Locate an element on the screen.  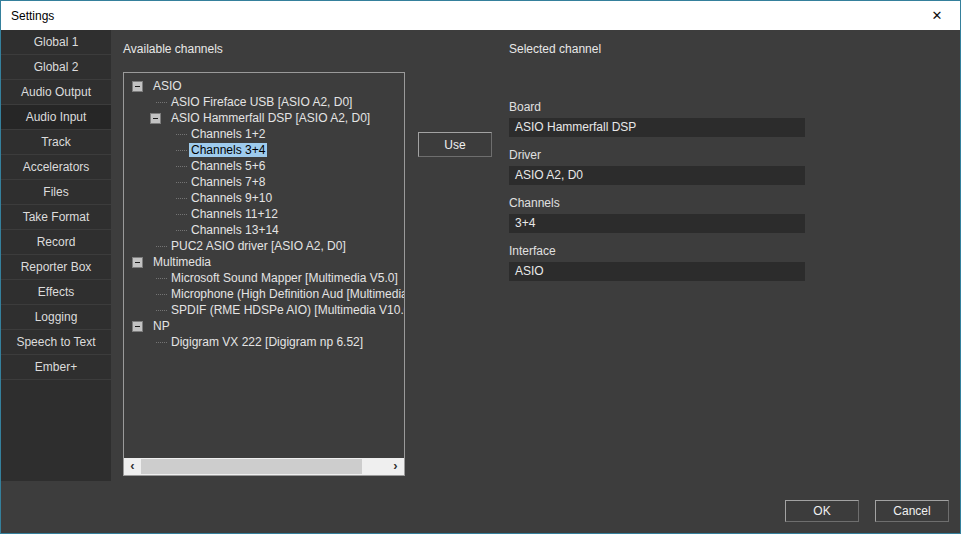
tree-item: ASIO Fireface USB [ASIO A2, D0] is located at coordinates (264, 102).